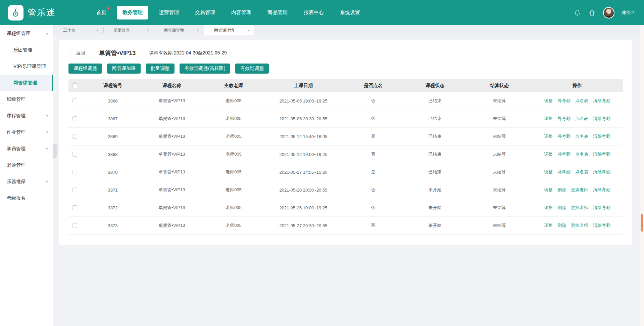  Describe the element at coordinates (55, 151) in the screenshot. I see `sidebar-collapse-handle: ‹` at that location.